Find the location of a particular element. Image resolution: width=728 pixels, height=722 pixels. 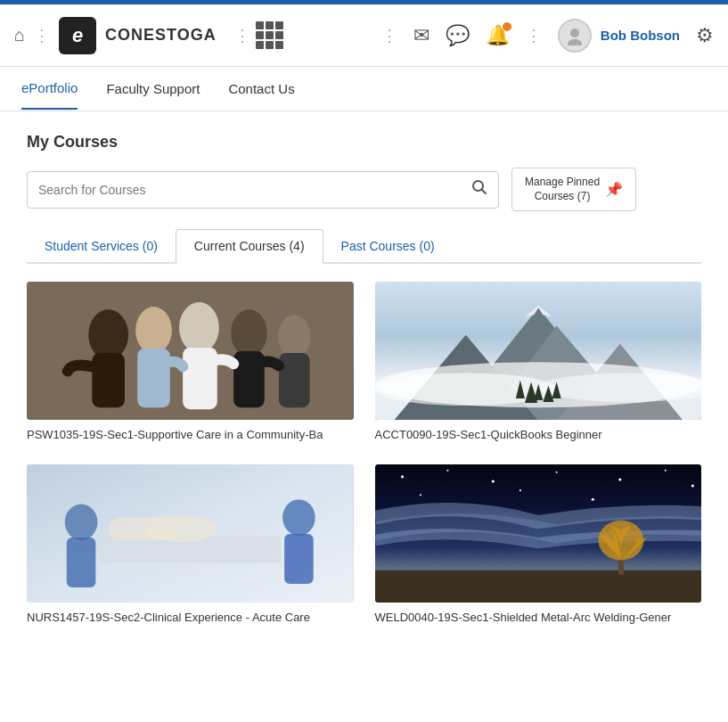

section-title: My Courses is located at coordinates (364, 143).